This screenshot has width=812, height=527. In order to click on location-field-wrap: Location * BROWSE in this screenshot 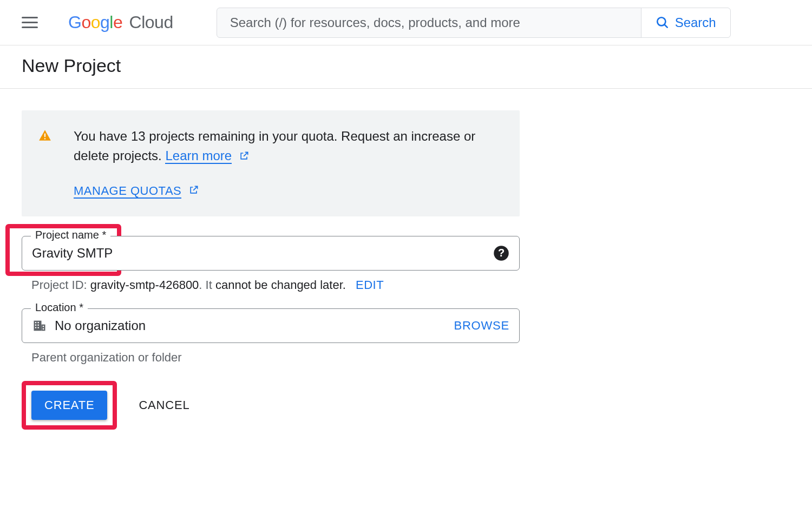, I will do `click(271, 326)`.